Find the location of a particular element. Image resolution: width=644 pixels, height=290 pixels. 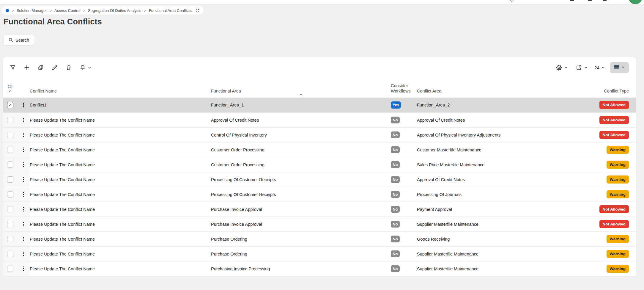

table-row: ✓ Conflict1 Function_Area_1 Yes Function… is located at coordinates (319, 105).